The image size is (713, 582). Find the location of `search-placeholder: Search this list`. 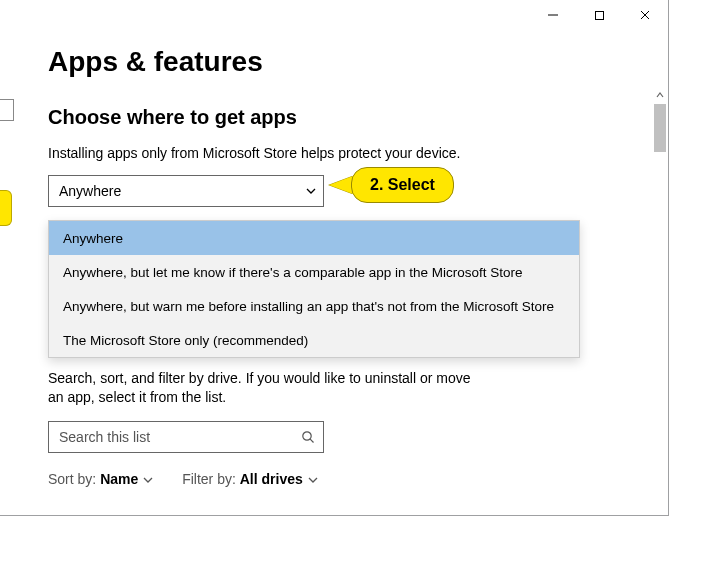

search-placeholder: Search this list is located at coordinates (104, 437).